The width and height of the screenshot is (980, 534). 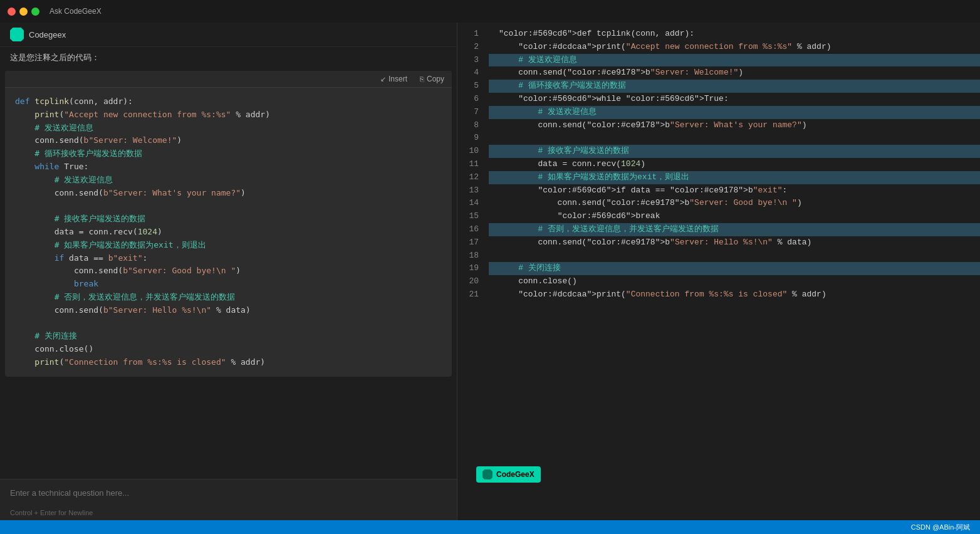 What do you see at coordinates (473, 295) in the screenshot?
I see `line-number: 21` at bounding box center [473, 295].